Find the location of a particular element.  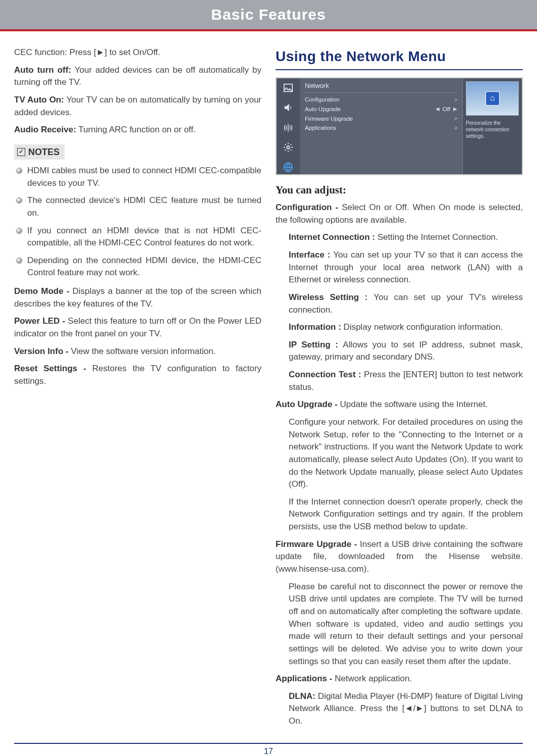

firmware-upgrade: Firmware Upgrade - Insert a USB drive co… is located at coordinates (399, 557).